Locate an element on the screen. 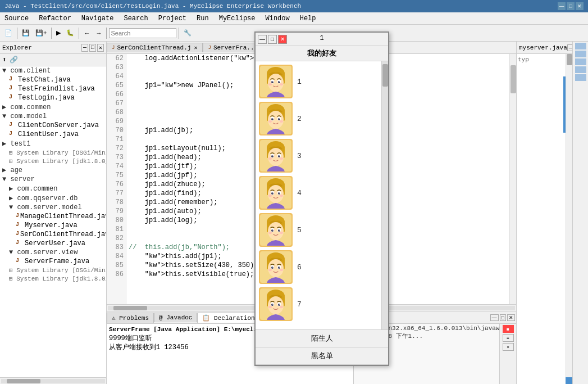 The width and height of the screenshot is (588, 384). tree-item-com-commen: ▶ com.commen is located at coordinates (53, 107).